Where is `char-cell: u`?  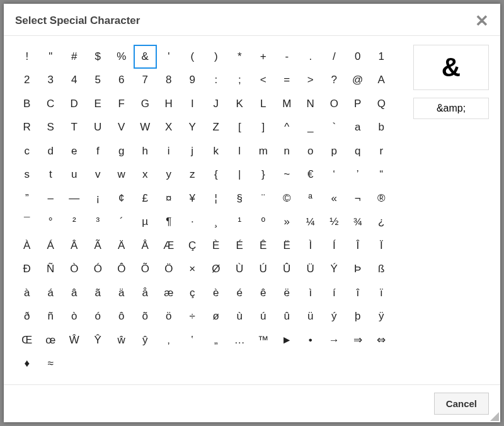 char-cell: u is located at coordinates (74, 175).